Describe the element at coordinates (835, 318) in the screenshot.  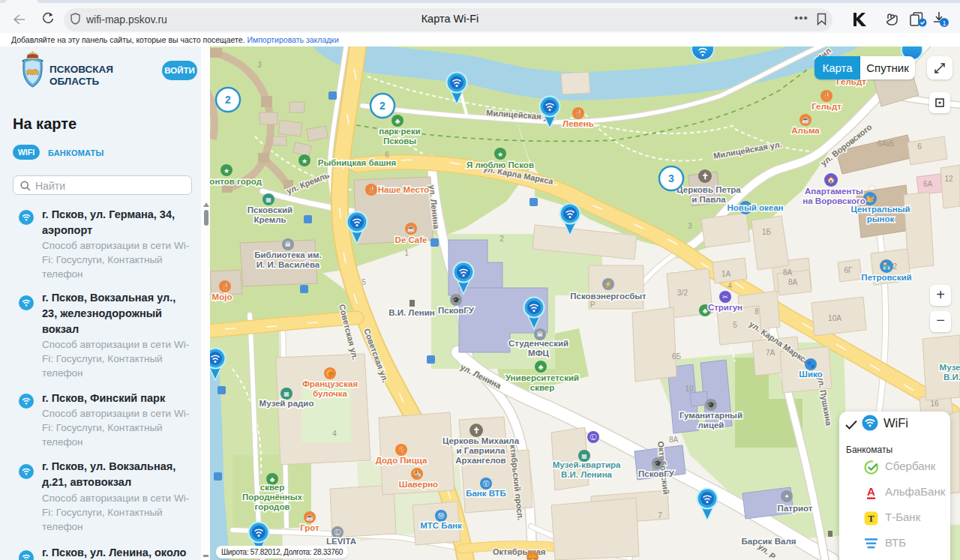
I see `svg-text: 10А` at that location.